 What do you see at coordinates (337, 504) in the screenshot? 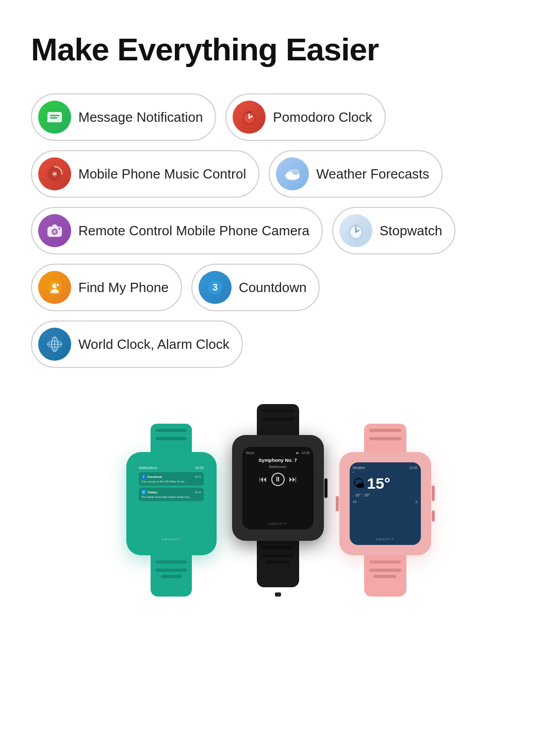
I see `pink-btn-left` at bounding box center [337, 504].